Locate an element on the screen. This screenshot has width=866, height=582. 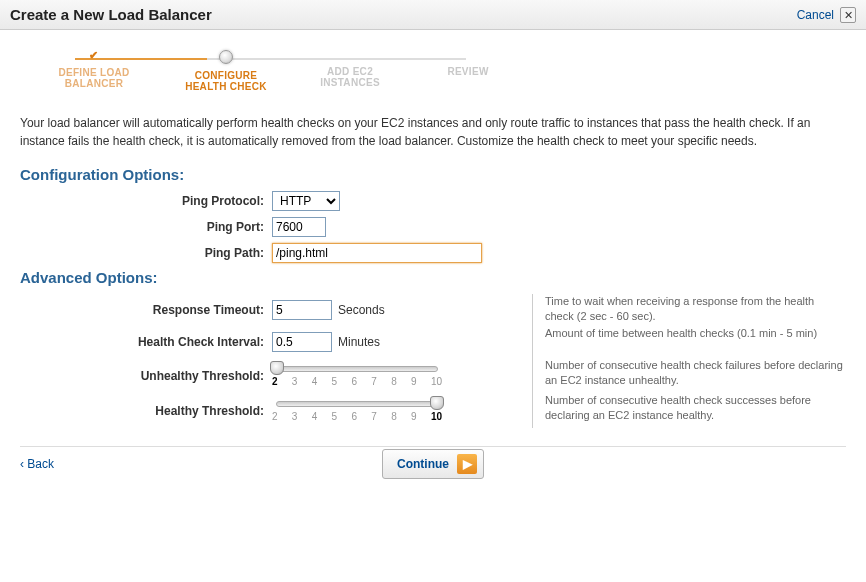
row-ping-path: Ping Path: is located at coordinates (433, 253).